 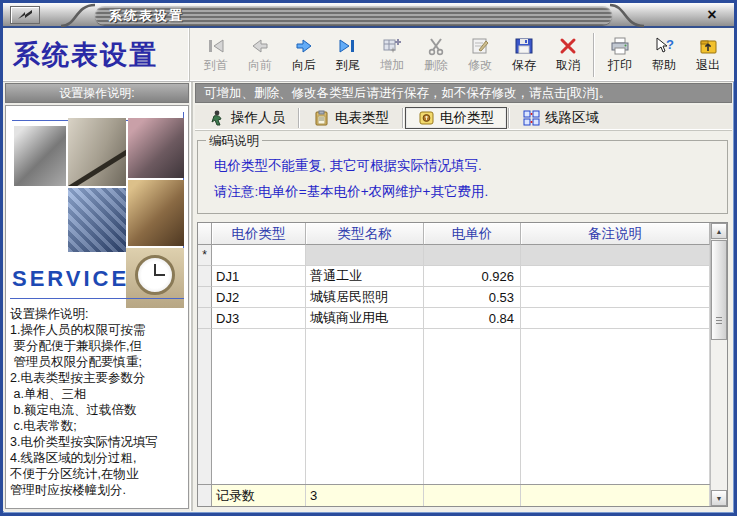 I want to click on title-bar: 系统表设置 ×, so click(x=368, y=16).